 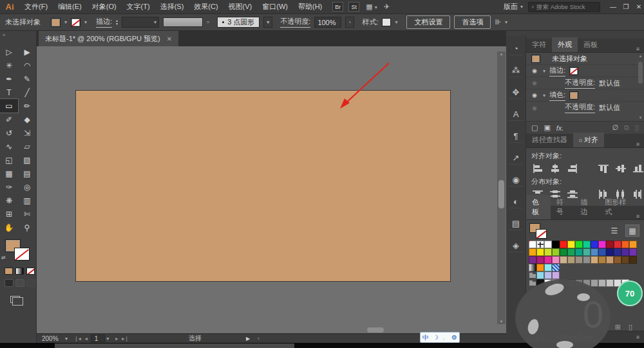 I want to click on nodes-panel-icon: ⁂, so click(x=516, y=71).